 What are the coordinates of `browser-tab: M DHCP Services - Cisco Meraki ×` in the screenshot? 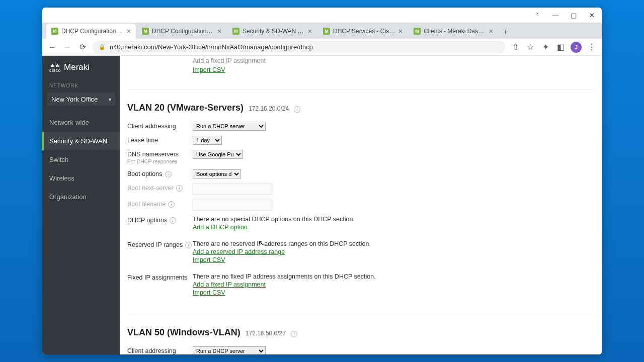 It's located at (363, 31).